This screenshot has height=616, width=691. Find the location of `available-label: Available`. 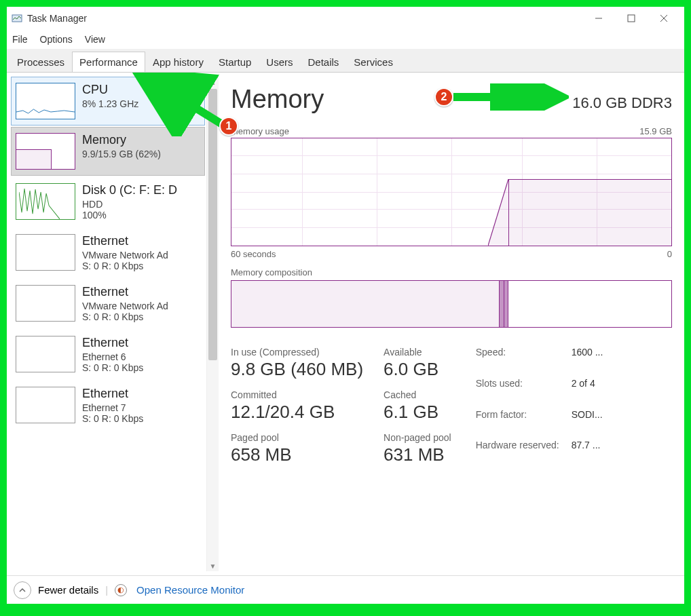

available-label: Available is located at coordinates (417, 352).